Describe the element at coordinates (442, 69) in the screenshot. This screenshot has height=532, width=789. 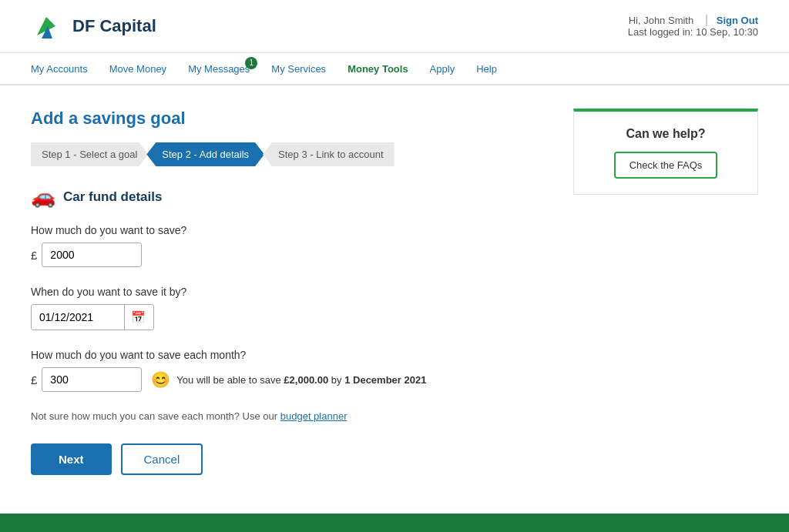
I see `nav-apply: Apply` at that location.